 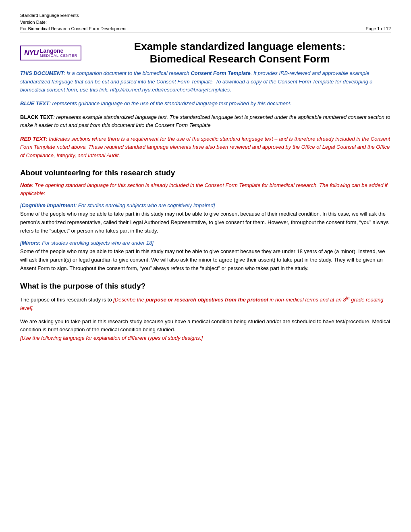 What do you see at coordinates (206, 23) in the screenshot?
I see `header-line2: Version Date:` at bounding box center [206, 23].